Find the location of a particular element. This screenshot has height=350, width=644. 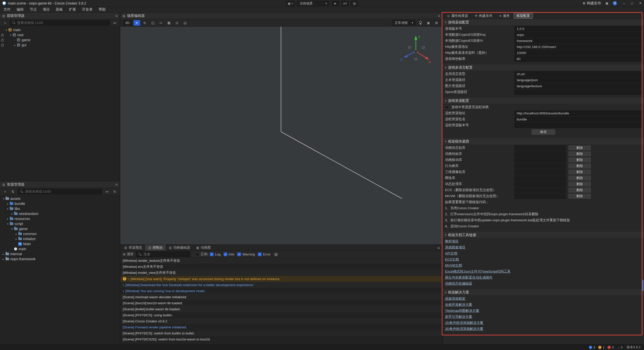

doc-link: 原生包热更新配置自动生成插件 is located at coordinates (469, 278).